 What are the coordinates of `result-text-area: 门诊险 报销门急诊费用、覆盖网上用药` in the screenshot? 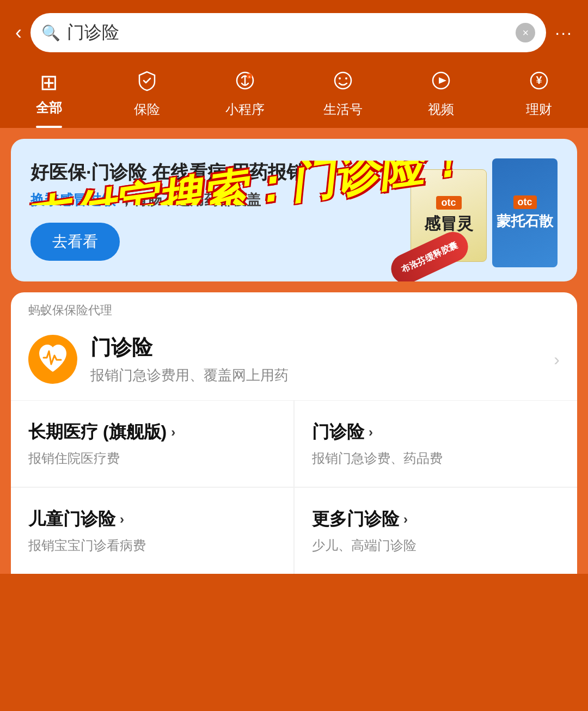 It's located at (316, 359).